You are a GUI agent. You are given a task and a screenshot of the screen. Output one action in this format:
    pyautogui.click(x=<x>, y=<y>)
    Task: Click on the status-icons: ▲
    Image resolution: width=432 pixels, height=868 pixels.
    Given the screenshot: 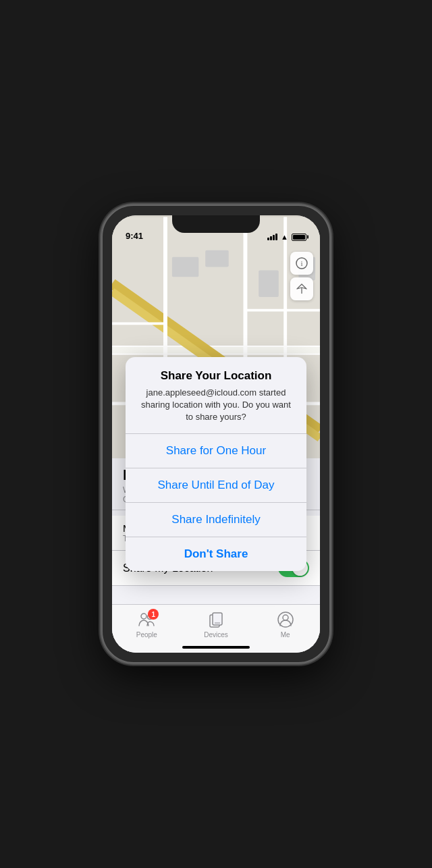 What is the action you would take?
    pyautogui.click(x=287, y=237)
    